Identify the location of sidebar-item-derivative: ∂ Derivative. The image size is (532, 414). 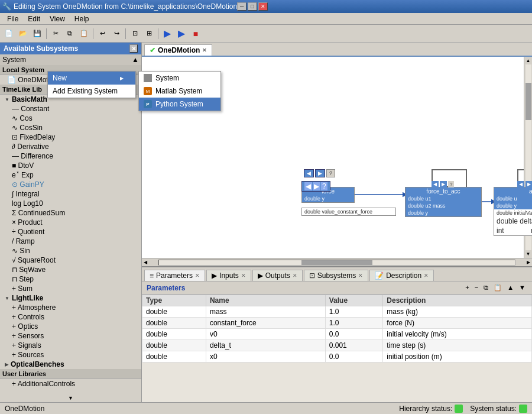
(71, 147).